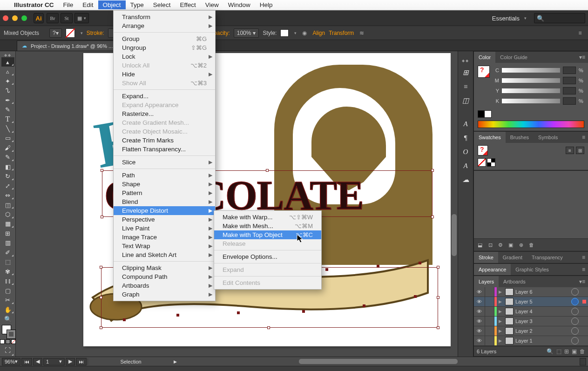  Describe the element at coordinates (8, 271) in the screenshot. I see `symbol-sprayer-tool: ✾` at that location.